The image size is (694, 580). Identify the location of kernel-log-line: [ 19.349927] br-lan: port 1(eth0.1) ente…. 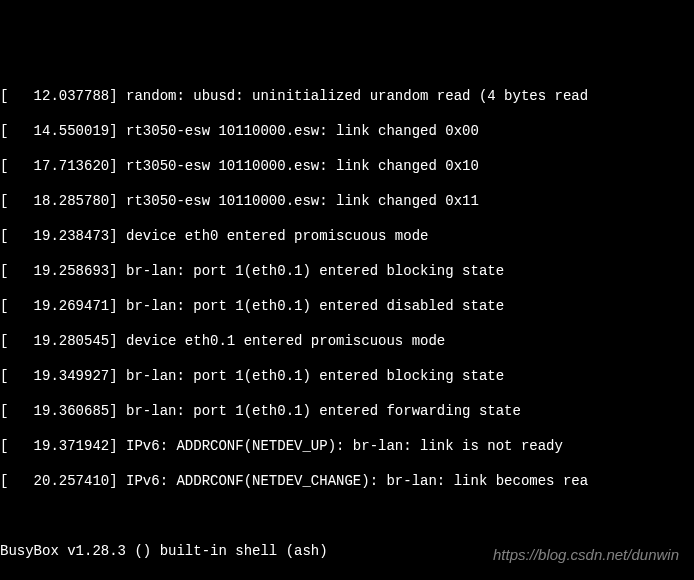
(347, 377).